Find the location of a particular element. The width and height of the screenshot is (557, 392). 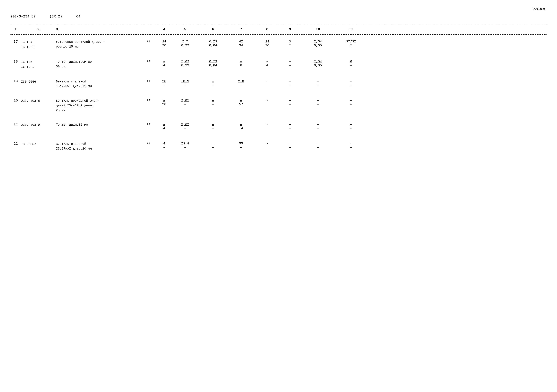

col-header-8: 7 is located at coordinates (241, 29).